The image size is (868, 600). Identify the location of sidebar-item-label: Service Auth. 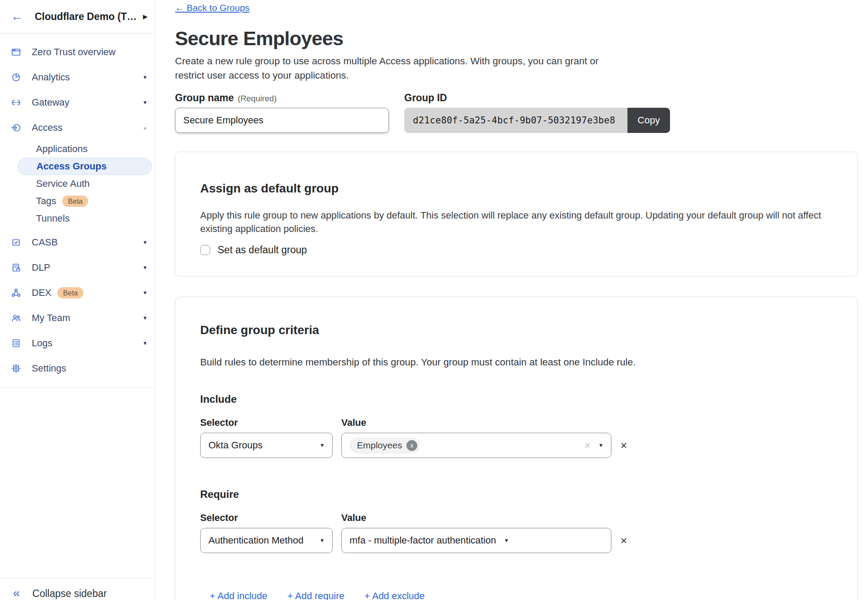
(63, 184).